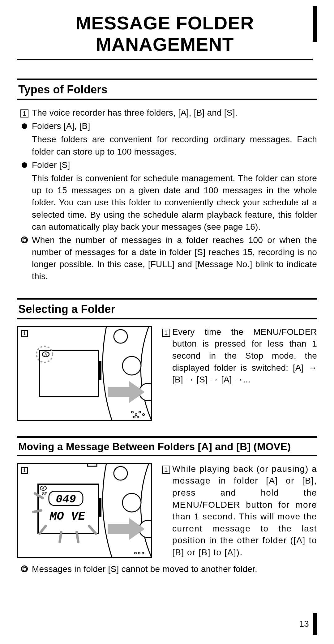 This screenshot has height=644, width=334. What do you see at coordinates (167, 258) in the screenshot?
I see `note-row: When the number of messages in a folder …` at bounding box center [167, 258].